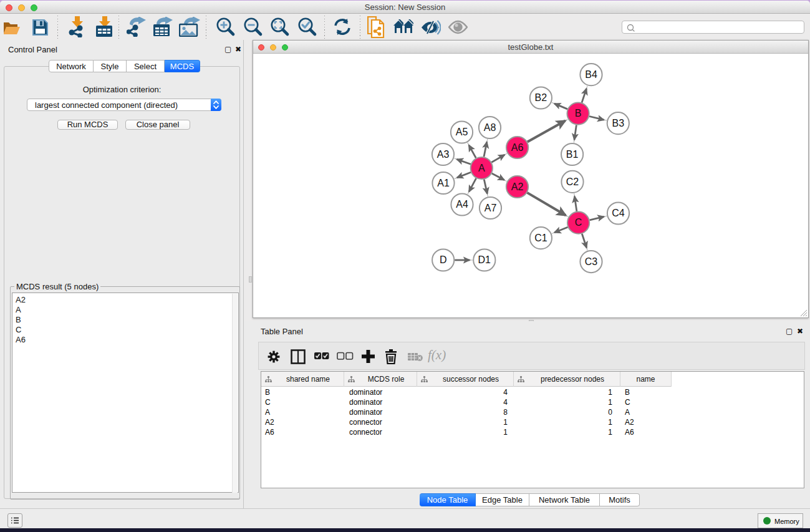 The image size is (810, 532). What do you see at coordinates (481, 168) in the screenshot?
I see `svg-text: A` at bounding box center [481, 168].